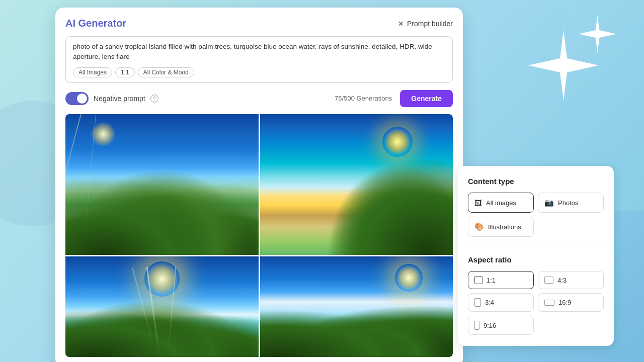 The height and width of the screenshot is (362, 644). Describe the element at coordinates (564, 65) in the screenshot. I see `sparkle-large` at that location.